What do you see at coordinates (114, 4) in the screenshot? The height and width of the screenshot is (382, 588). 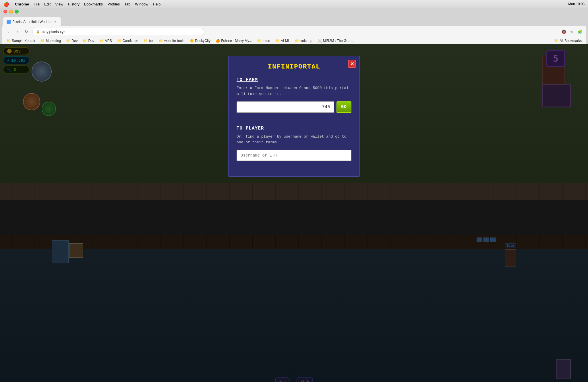 I see `menu-profiles: Profiles` at bounding box center [114, 4].